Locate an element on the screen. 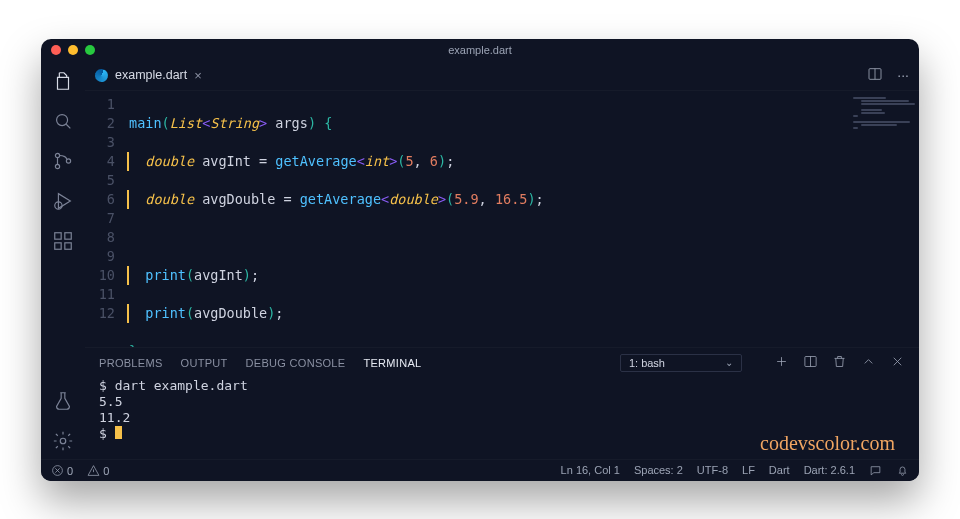  close-panel-icon is located at coordinates (898, 363).